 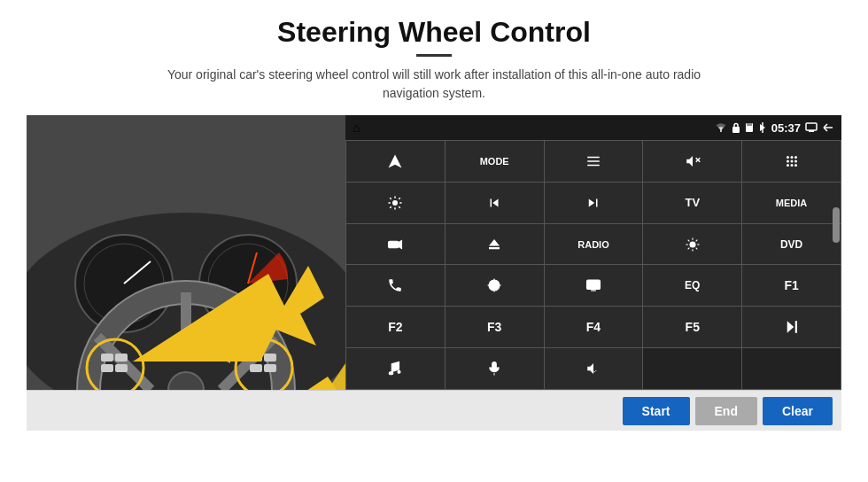 What do you see at coordinates (395, 285) in the screenshot?
I see `phone-button` at bounding box center [395, 285].